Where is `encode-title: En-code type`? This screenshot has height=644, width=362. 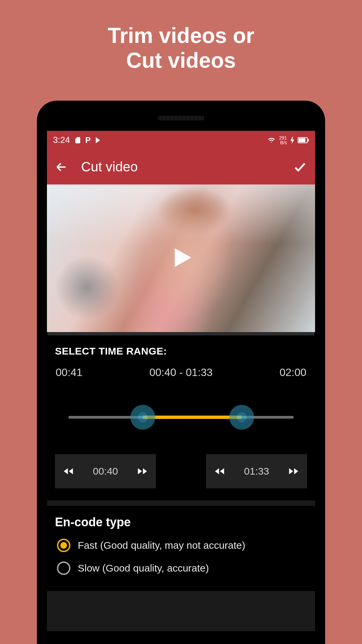 encode-title: En-code type is located at coordinates (181, 522).